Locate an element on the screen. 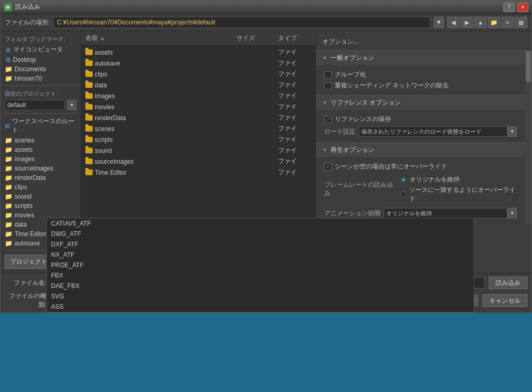  sidebar-item-scenes: 📁 scenes is located at coordinates (41, 140).